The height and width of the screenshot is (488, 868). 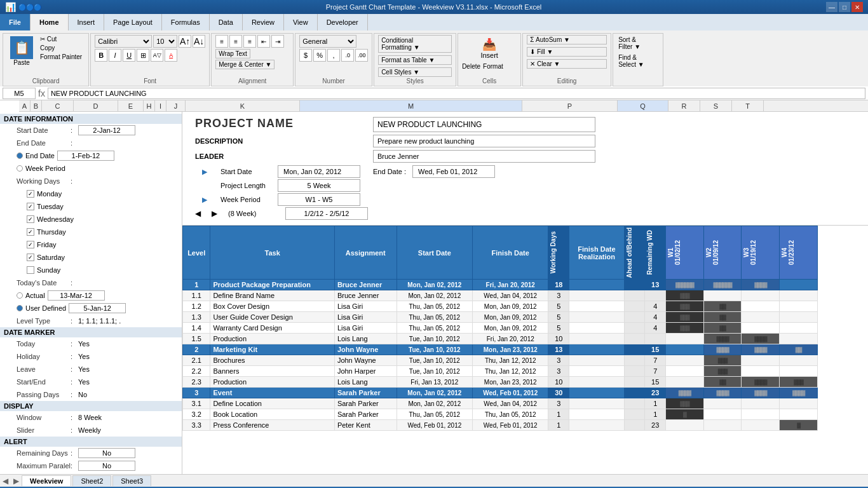 What do you see at coordinates (129, 55) in the screenshot?
I see `underline-button: U` at bounding box center [129, 55].